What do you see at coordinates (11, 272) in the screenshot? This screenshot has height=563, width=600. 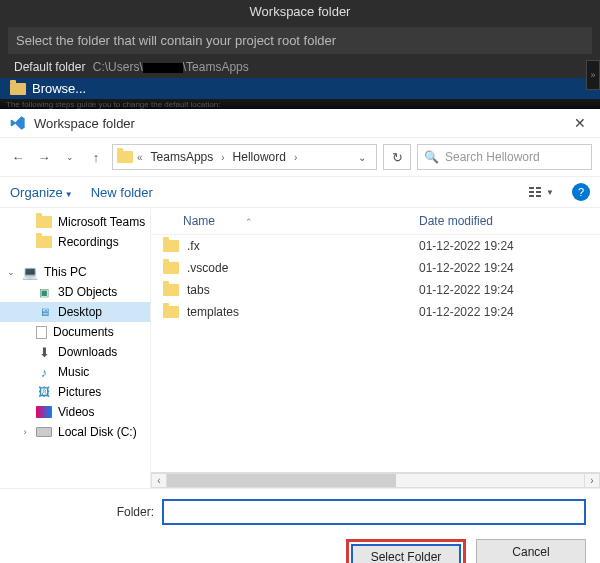 I see `expand-icon: ⌄` at bounding box center [11, 272].